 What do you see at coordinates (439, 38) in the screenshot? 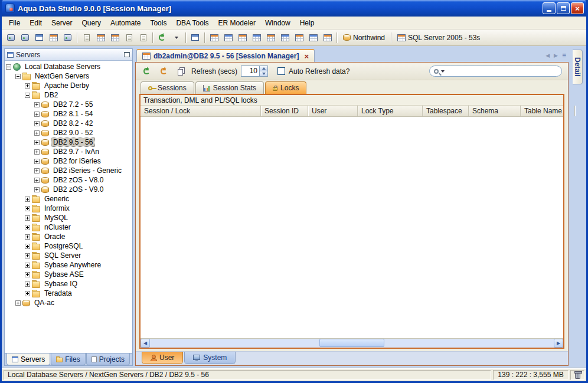
I see `server-indicator: SQL Server 2005 - 53s` at bounding box center [439, 38].